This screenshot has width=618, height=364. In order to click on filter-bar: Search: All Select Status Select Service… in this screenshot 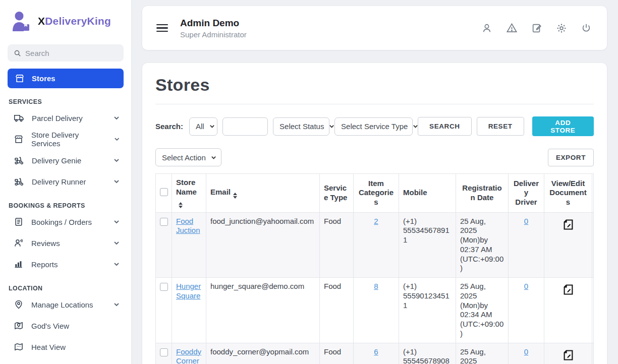, I will do `click(374, 126)`.